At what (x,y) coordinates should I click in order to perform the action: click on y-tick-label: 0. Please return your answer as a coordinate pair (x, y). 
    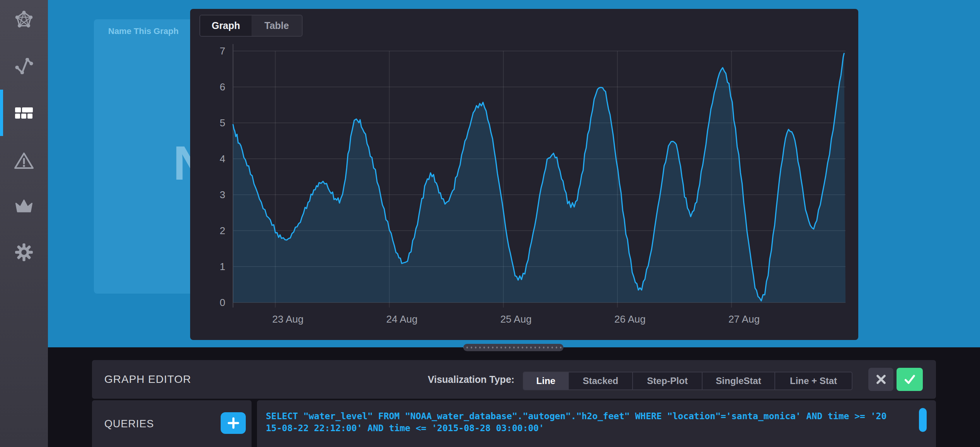
    Looking at the image, I should click on (223, 303).